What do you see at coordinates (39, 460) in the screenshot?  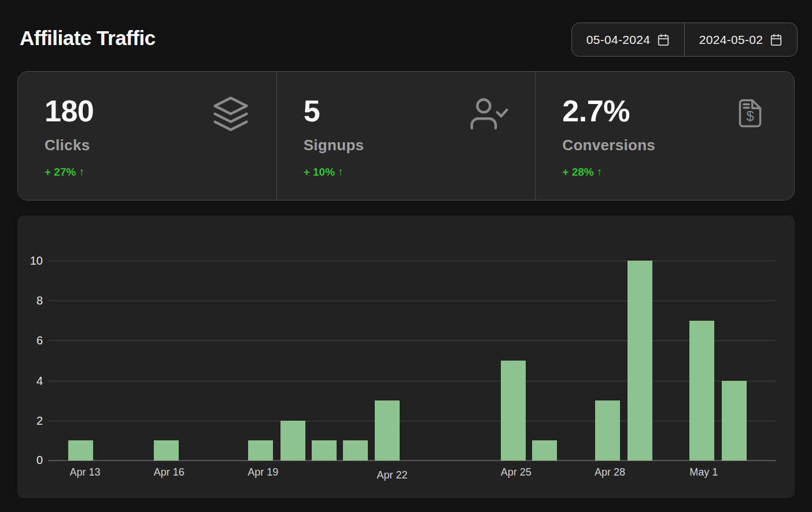 I see `y-tick-label: 0` at bounding box center [39, 460].